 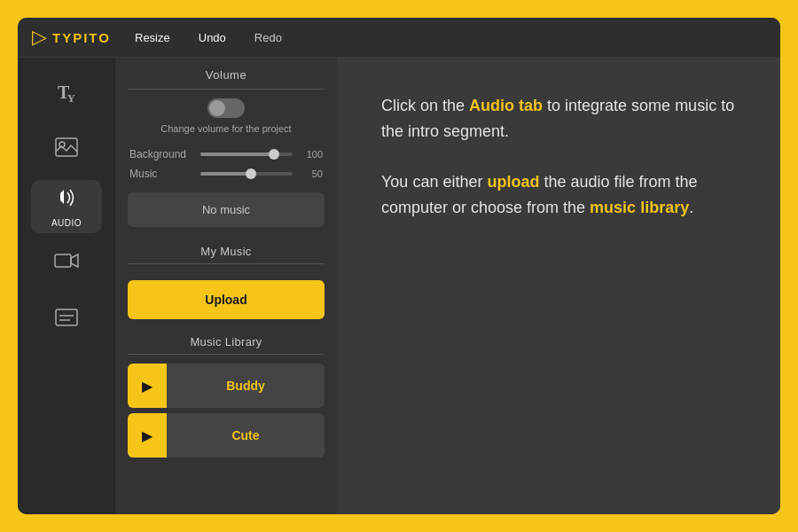 I want to click on redo-button: Redo, so click(x=268, y=37).